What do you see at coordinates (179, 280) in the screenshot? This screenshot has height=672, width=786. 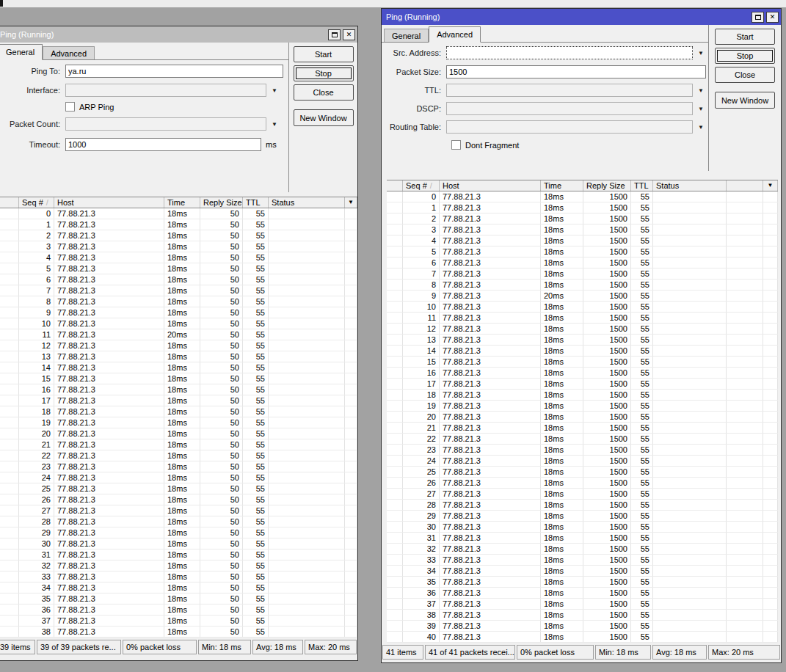 I see `table-row: 677.88.21.318ms5055` at bounding box center [179, 280].